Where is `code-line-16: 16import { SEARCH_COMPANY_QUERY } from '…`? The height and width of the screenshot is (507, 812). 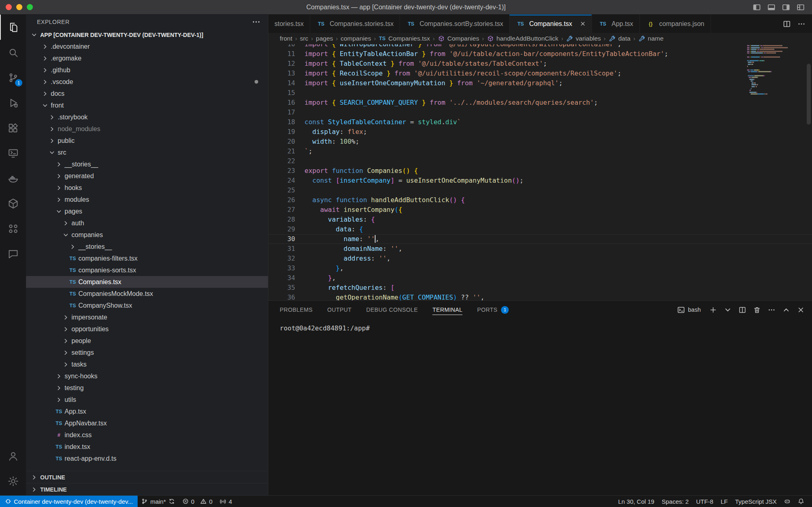 code-line-16: 16import { SEARCH_COMPANY_QUERY } from '… is located at coordinates (540, 103).